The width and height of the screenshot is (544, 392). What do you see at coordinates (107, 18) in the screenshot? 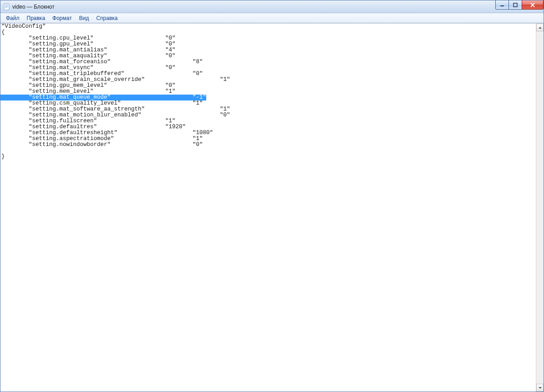
I see `menu-help: Справка` at bounding box center [107, 18].